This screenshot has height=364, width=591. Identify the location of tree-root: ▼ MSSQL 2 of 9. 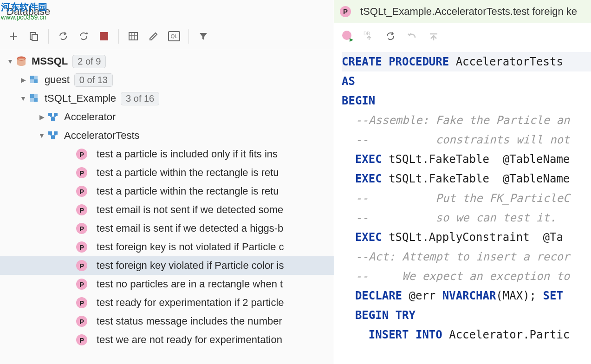
(167, 61).